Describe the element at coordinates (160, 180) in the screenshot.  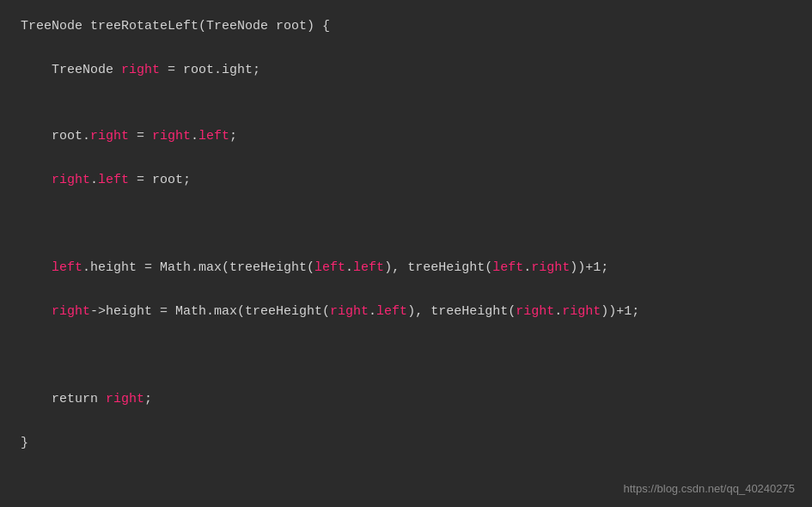
I see `code-segment: = root;` at that location.